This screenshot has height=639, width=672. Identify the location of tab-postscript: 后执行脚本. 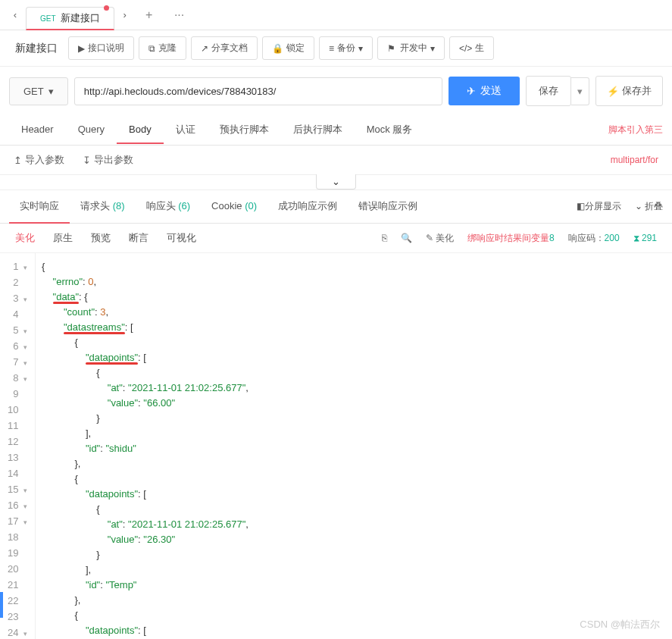
(318, 130).